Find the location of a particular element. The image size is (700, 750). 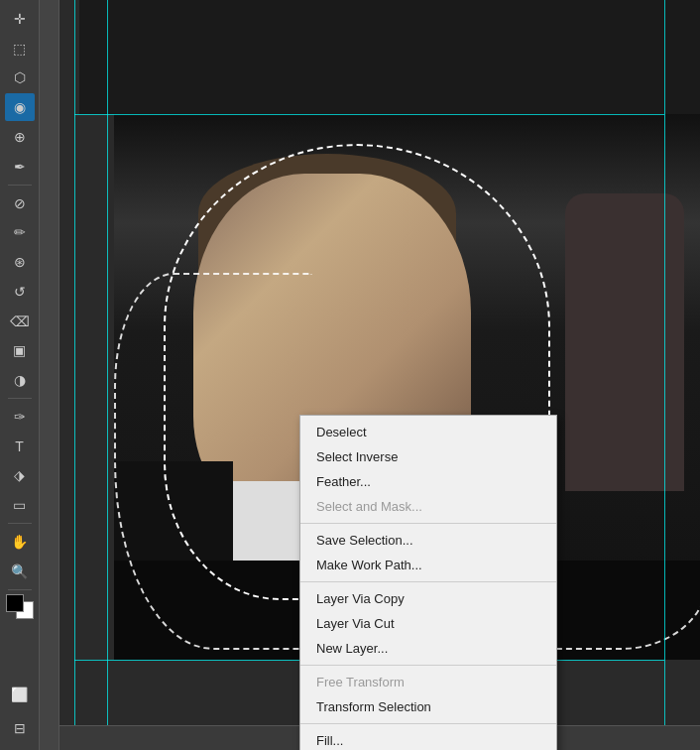

eyedropper-tool: ✒ is located at coordinates (20, 167).